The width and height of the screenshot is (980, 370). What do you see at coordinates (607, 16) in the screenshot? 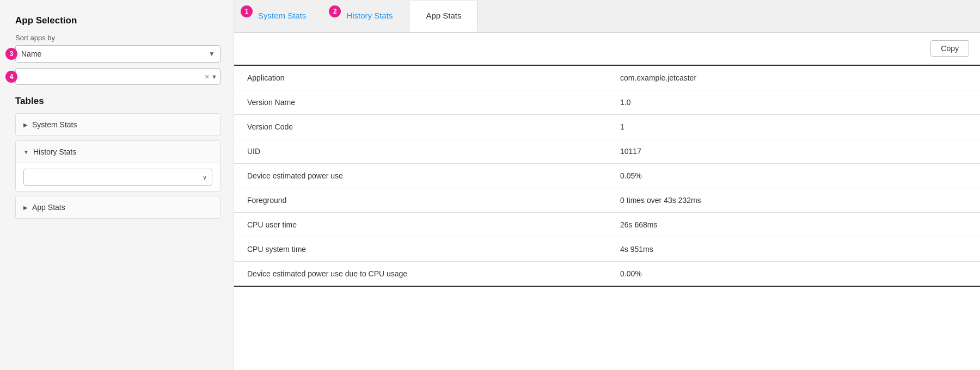
I see `tabs-bar: 1 System Stats 2 History Stats App Stats` at bounding box center [607, 16].